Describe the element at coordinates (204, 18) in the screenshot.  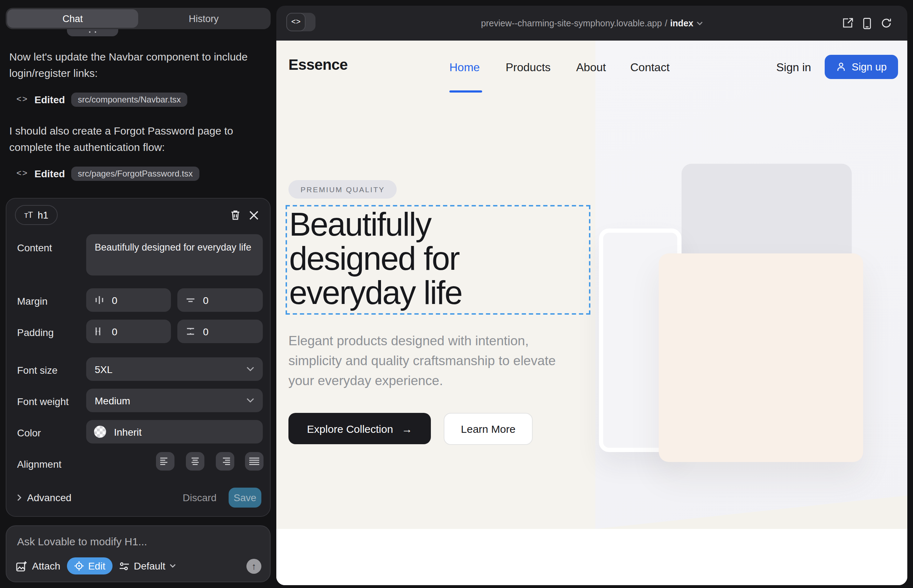
I see `tab-history: History` at that location.